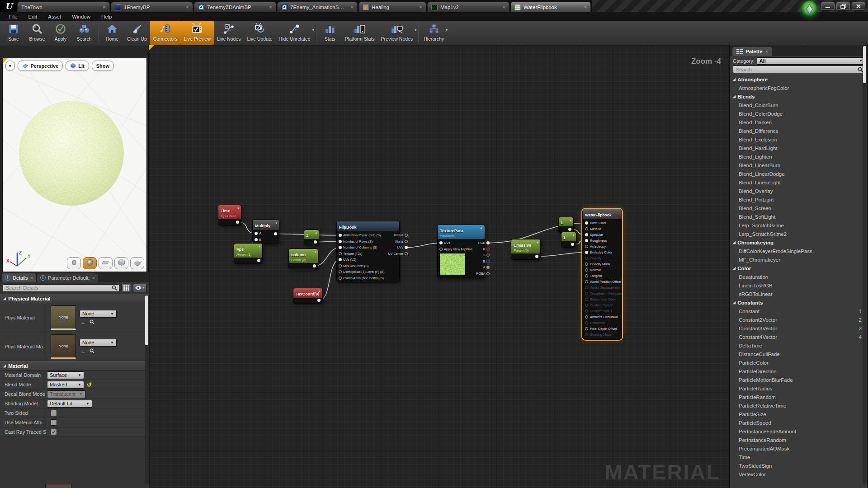 This screenshot has width=868, height=488. I want to click on palette-item-blend-overlay: Blend_Overlay, so click(798, 191).